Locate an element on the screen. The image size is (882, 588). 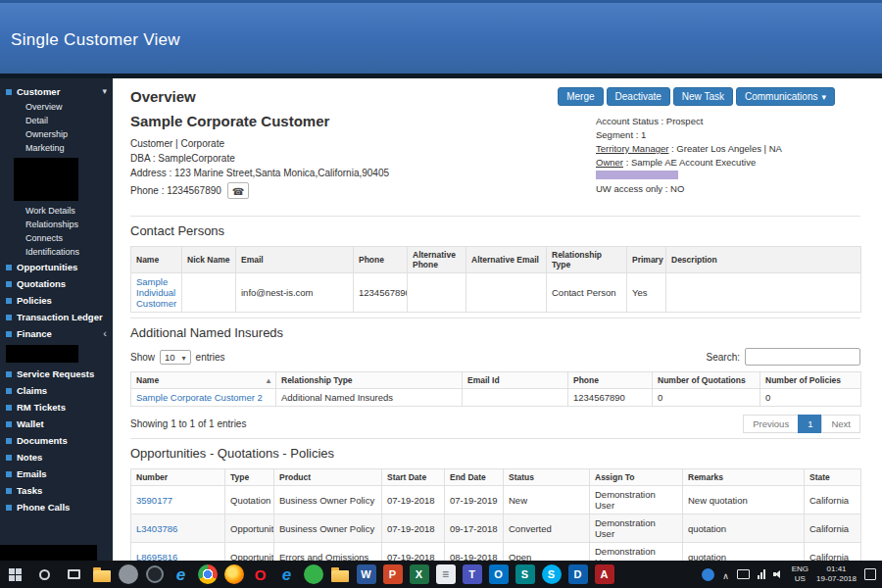
sidebar-item-emails: Emails is located at coordinates (57, 474).